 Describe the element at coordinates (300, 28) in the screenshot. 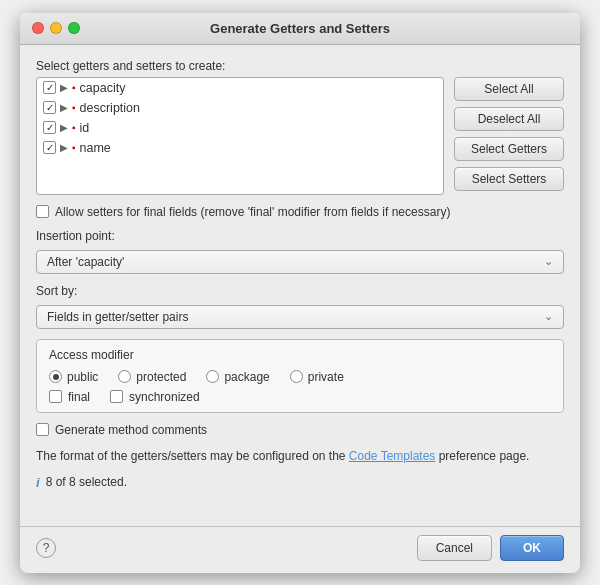

I see `dialog-title: Generate Getters and Setters` at that location.